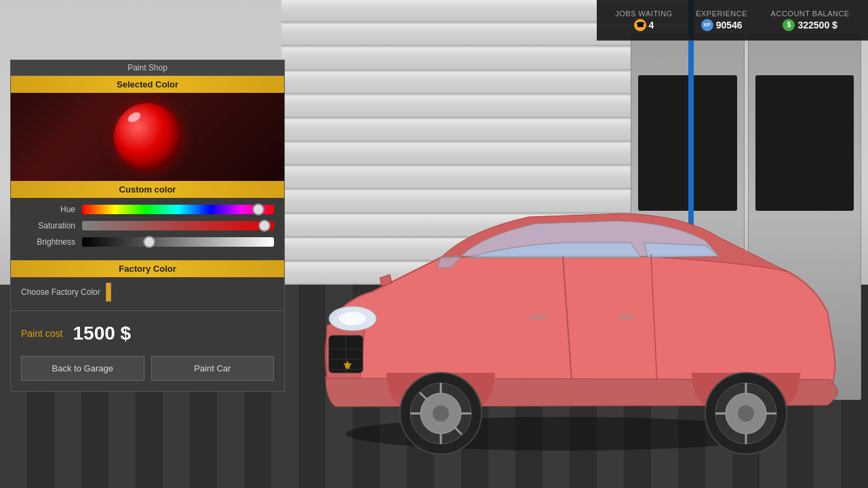  What do you see at coordinates (148, 190) in the screenshot?
I see `custom-color-header: Custom color` at bounding box center [148, 190].